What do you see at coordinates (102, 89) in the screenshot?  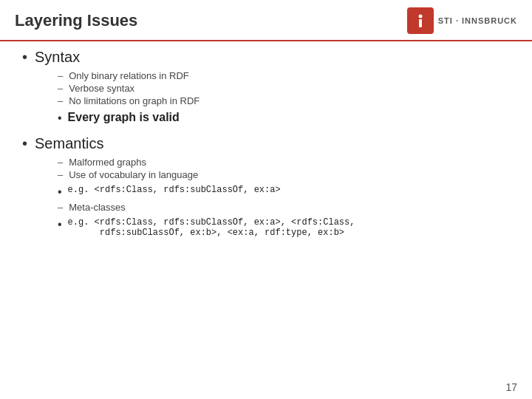 I see `syntax-item-2: Verbose syntax` at bounding box center [102, 89].